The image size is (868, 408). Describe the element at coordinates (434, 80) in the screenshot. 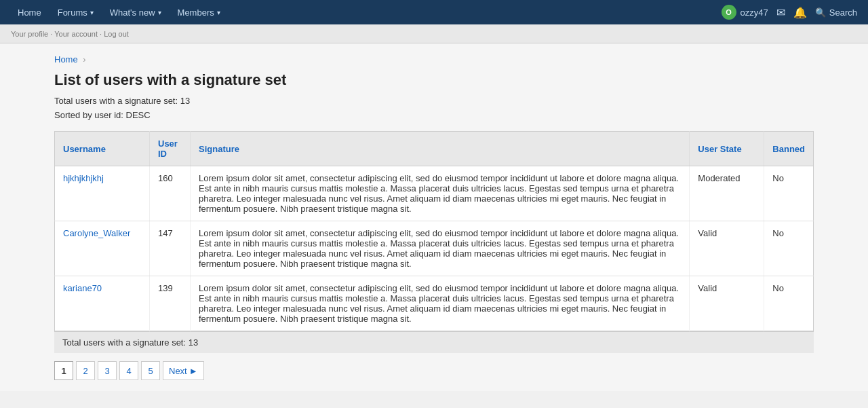

I see `page-title: List of users with a signature set` at that location.